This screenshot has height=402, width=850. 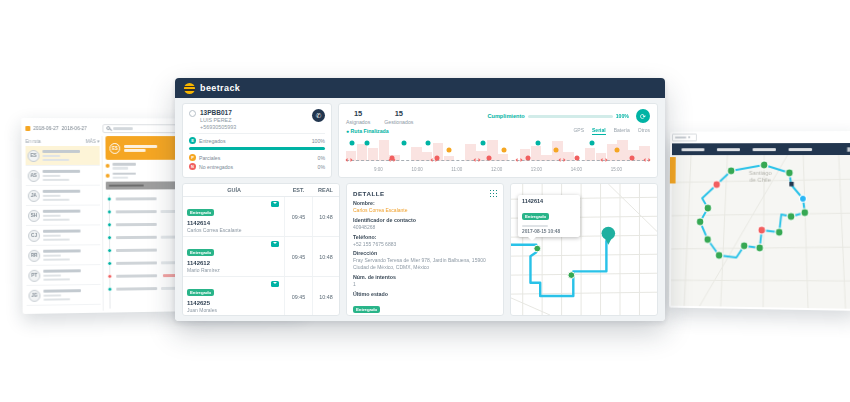 What do you see at coordinates (63, 256) in the screenshot?
I see `driver-row: RR` at bounding box center [63, 256].